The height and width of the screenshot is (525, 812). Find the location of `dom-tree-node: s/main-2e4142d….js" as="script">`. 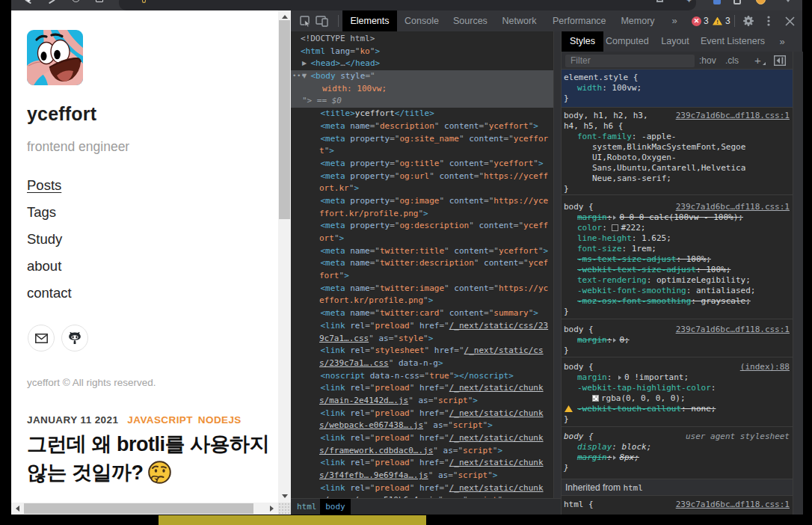

dom-tree-node: s/main-2e4142d….js" as="script"> is located at coordinates (422, 401).